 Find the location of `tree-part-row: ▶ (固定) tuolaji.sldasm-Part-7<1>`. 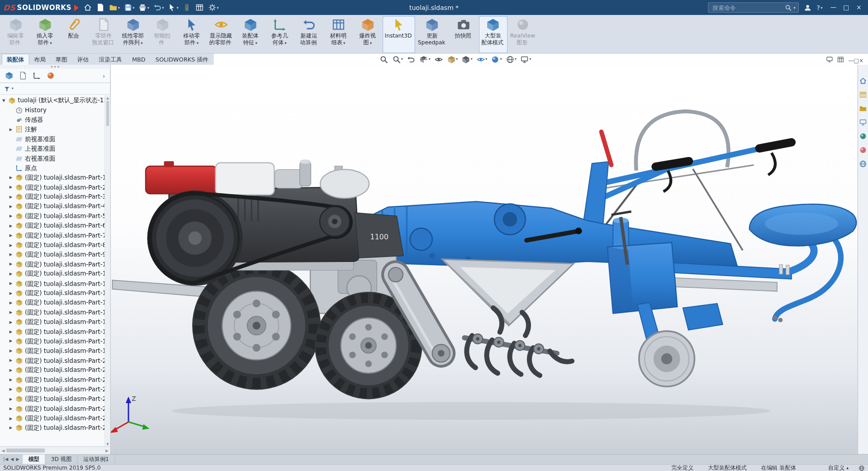

tree-part-row: ▶ (固定) tuolaji.sldasm-Part-7<1> is located at coordinates (55, 235).